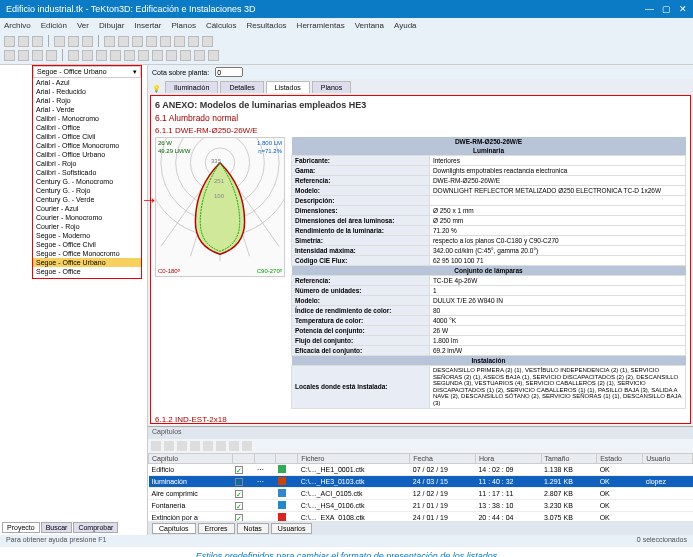 The width and height of the screenshot is (693, 557). Describe the element at coordinates (508, 459) in the screenshot. I see `column-header: Hora` at that location.